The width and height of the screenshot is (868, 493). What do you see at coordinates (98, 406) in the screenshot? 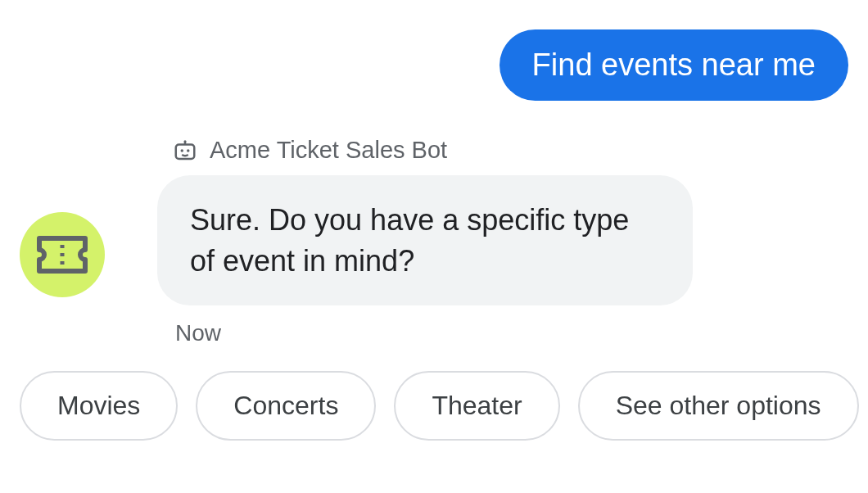
I see `chip-movies: Movies` at bounding box center [98, 406].